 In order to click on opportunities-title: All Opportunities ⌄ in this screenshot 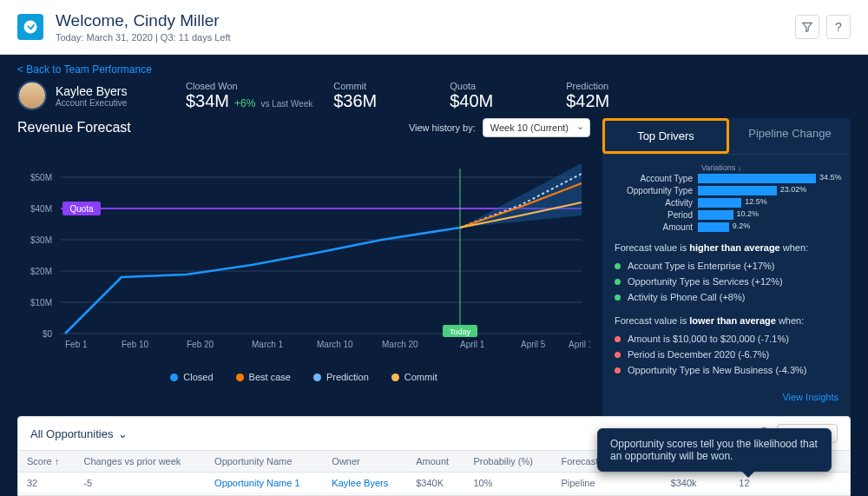, I will do `click(79, 434)`.